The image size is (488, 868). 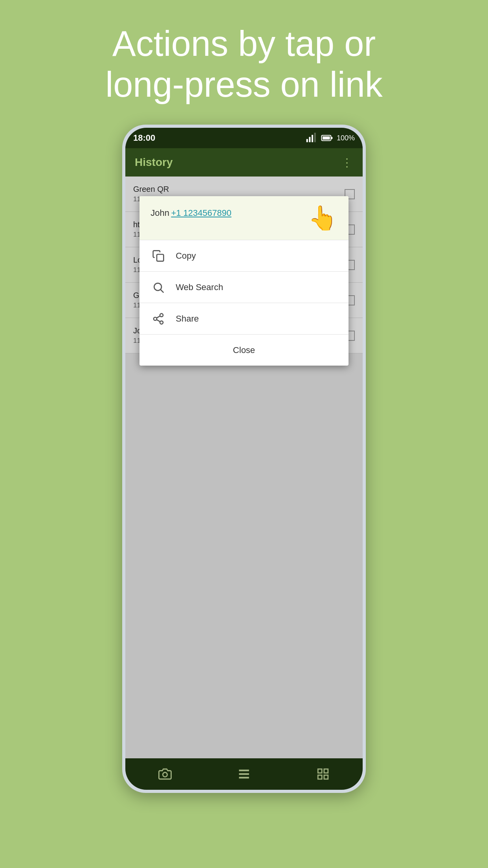 I want to click on hand-cursor-icon: 👆, so click(x=323, y=218).